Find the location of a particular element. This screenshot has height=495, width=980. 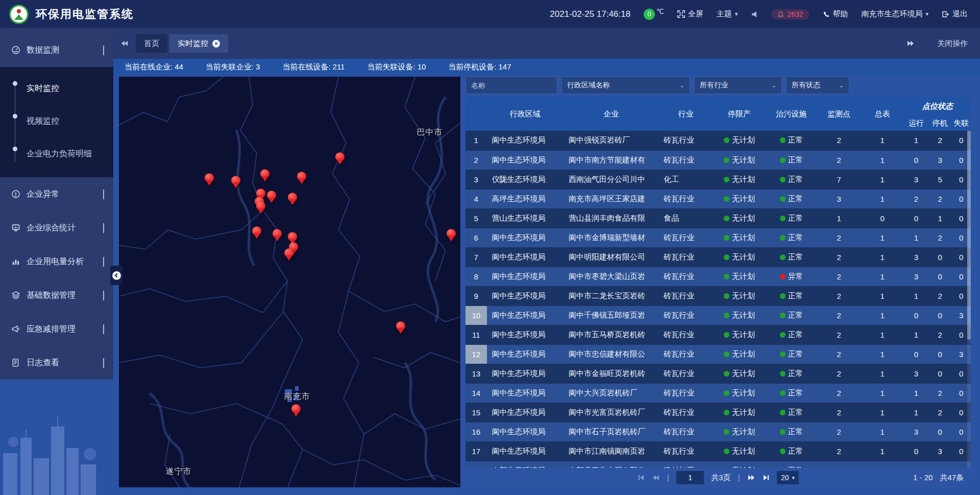

table-scrollbar is located at coordinates (969, 299).